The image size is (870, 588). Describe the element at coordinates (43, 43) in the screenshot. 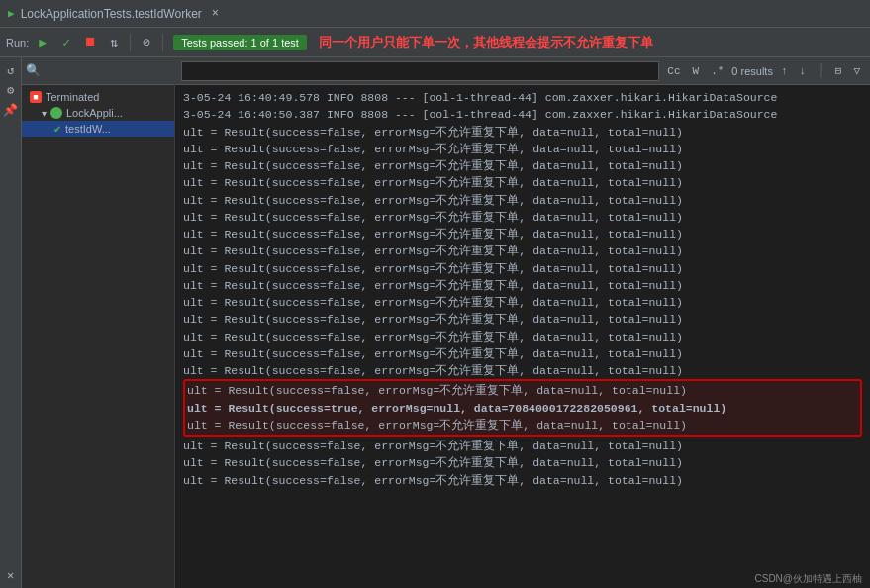

I see `run-play-icon: ▶` at that location.